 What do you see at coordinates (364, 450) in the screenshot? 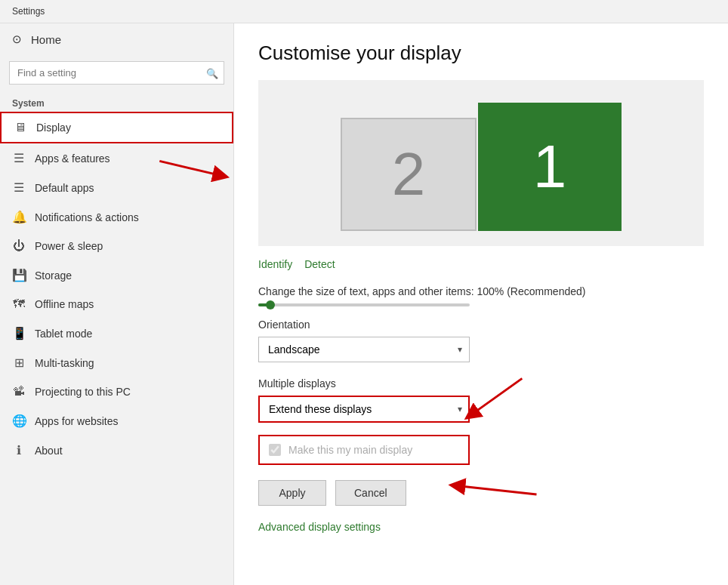
I see `main-display-row: Make this my main display` at bounding box center [364, 450].